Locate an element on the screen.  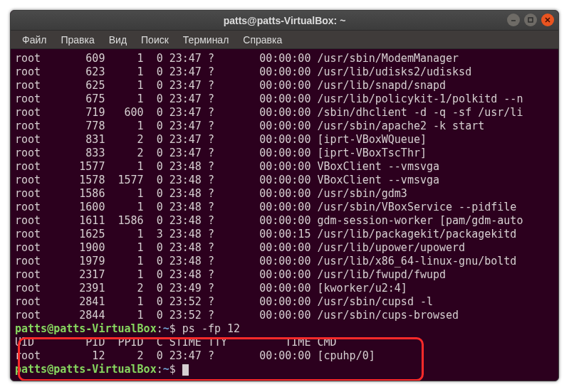
process-row: root 2844 1 0 23:52 ? 00:00:00 /usr/sbin… is located at coordinates (285, 316).